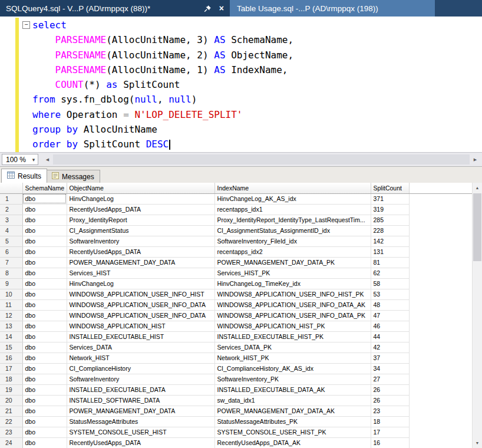  I want to click on grid-cell: StatusMessageAttributes_PK, so click(292, 421).